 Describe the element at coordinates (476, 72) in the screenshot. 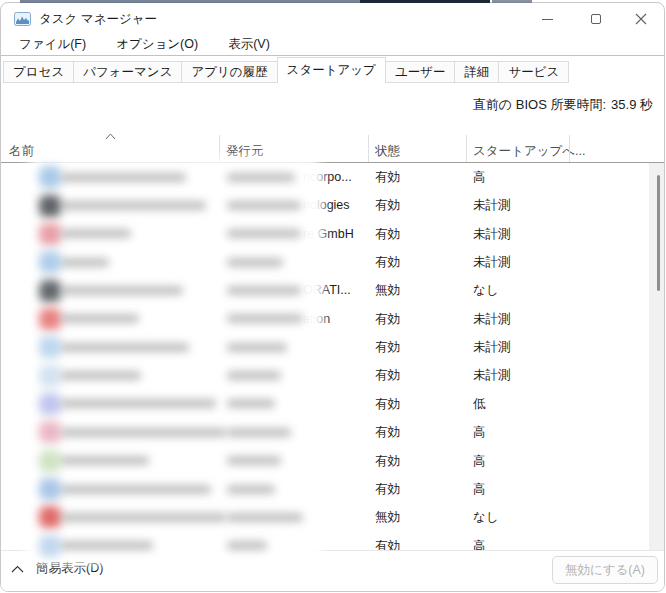

I see `tab-item: 詳細` at that location.